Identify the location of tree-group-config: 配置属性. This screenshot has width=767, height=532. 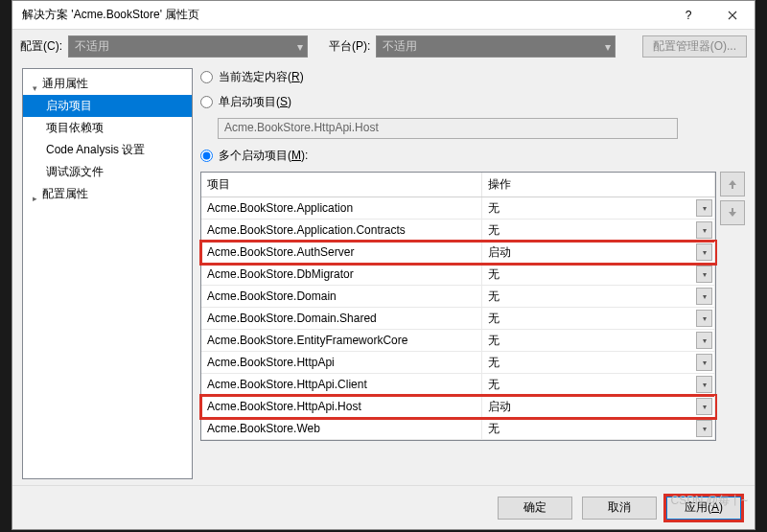
(107, 194).